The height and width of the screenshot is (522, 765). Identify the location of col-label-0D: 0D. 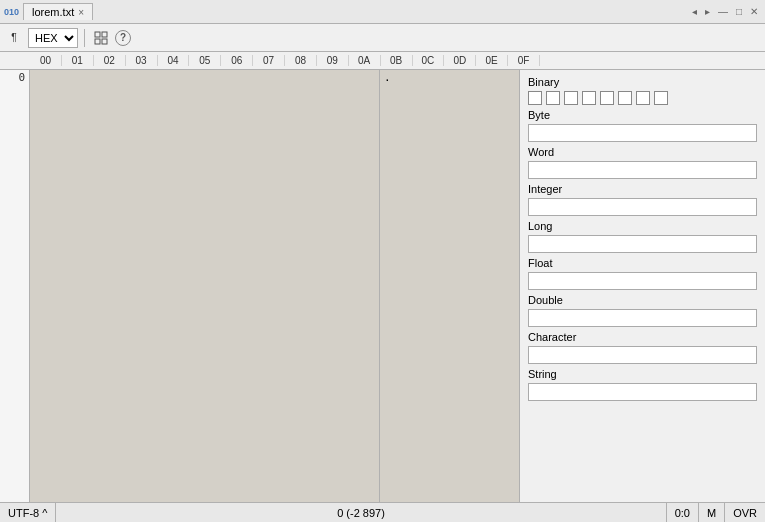
(460, 60).